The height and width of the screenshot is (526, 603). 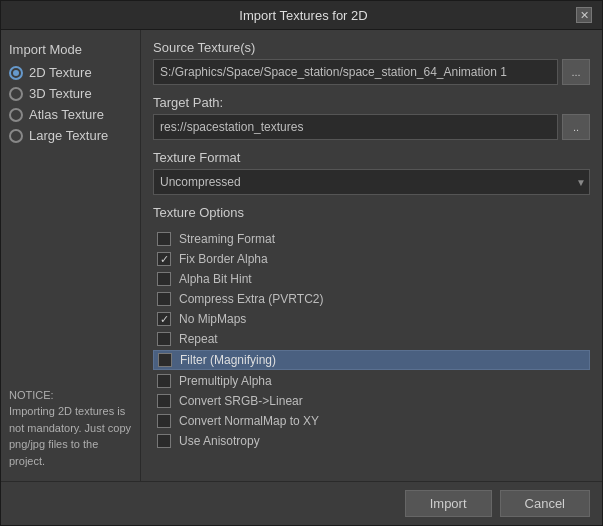 What do you see at coordinates (212, 319) in the screenshot?
I see `label-no-mipmaps: No MipMaps` at bounding box center [212, 319].